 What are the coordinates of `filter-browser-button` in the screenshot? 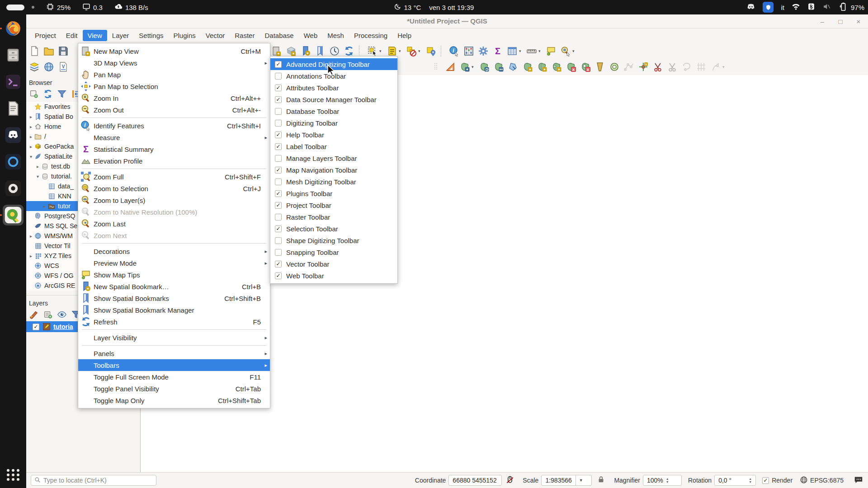 It's located at (62, 94).